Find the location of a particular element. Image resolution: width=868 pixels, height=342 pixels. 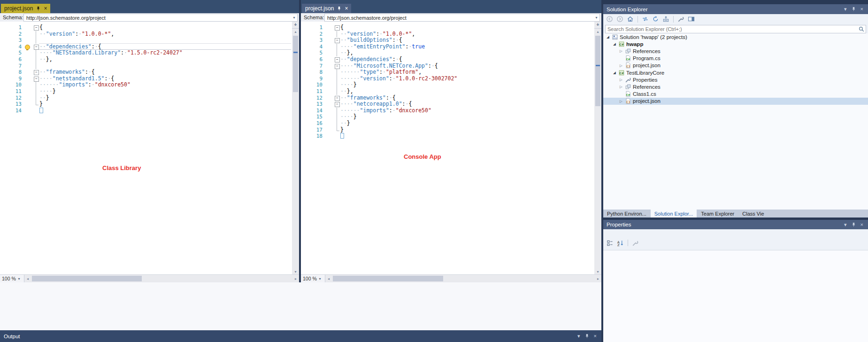

tree-item-testlibrarycore: ◢C#TestLibraryCore is located at coordinates (736, 72).